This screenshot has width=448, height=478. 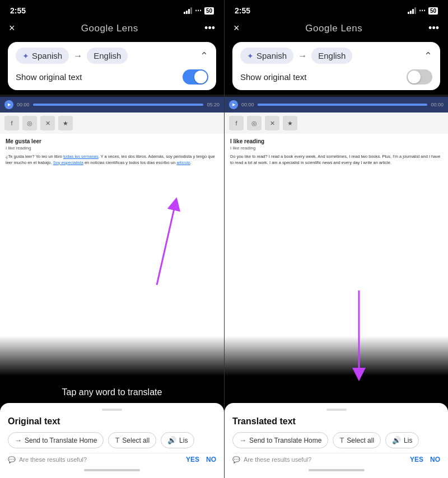 What do you see at coordinates (336, 440) in the screenshot?
I see `bottom-actions-right: → Send to Translate Home T Select all 🔊 …` at bounding box center [336, 440].